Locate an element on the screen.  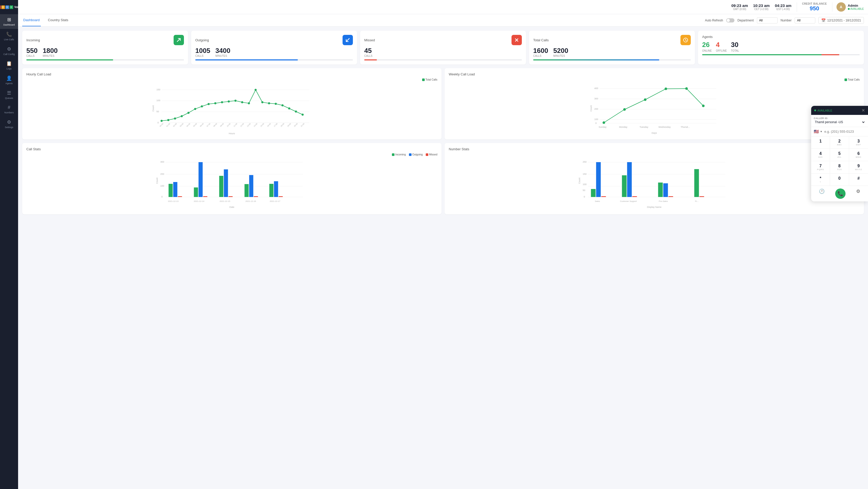
sidebar-item-settings: ⚙ Settings is located at coordinates (9, 124).